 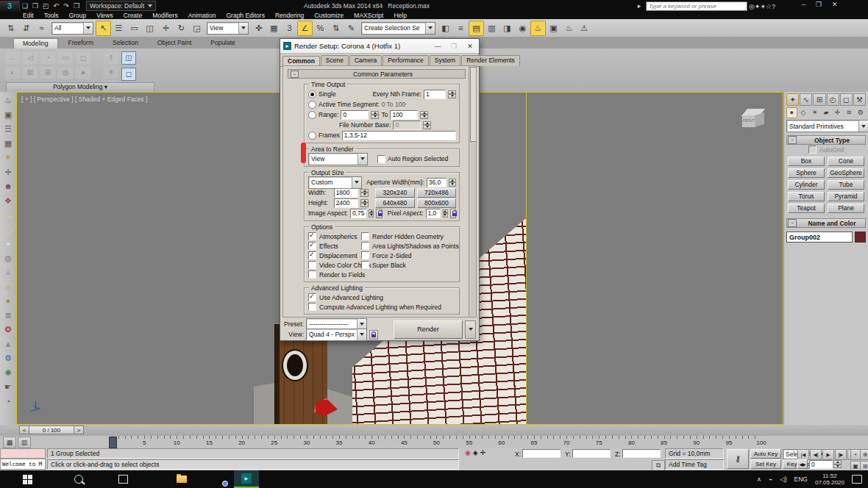 I want to click on tab-render-elements: Render Elements, so click(x=491, y=60).